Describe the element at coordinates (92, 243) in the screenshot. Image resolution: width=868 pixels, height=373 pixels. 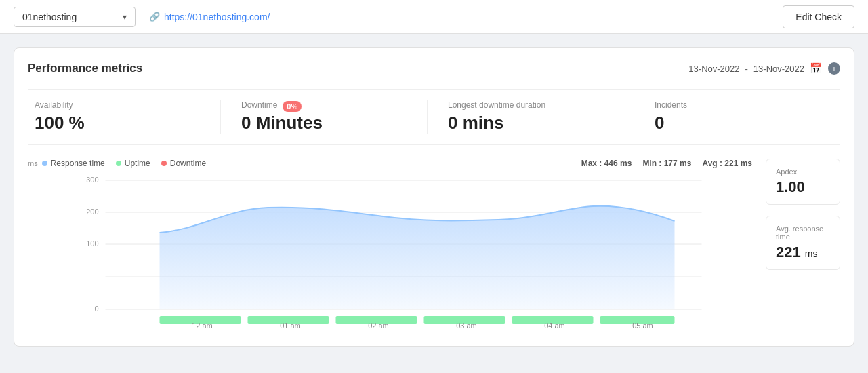
I see `svg-text: 100` at that location.